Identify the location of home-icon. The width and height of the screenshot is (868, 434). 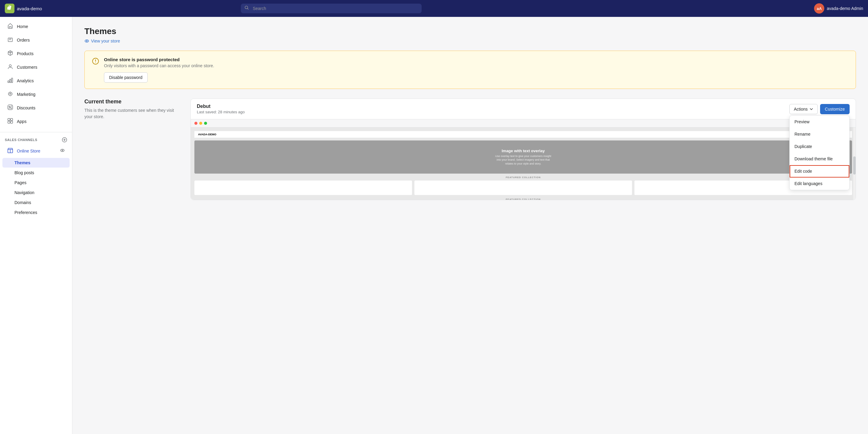
(10, 26).